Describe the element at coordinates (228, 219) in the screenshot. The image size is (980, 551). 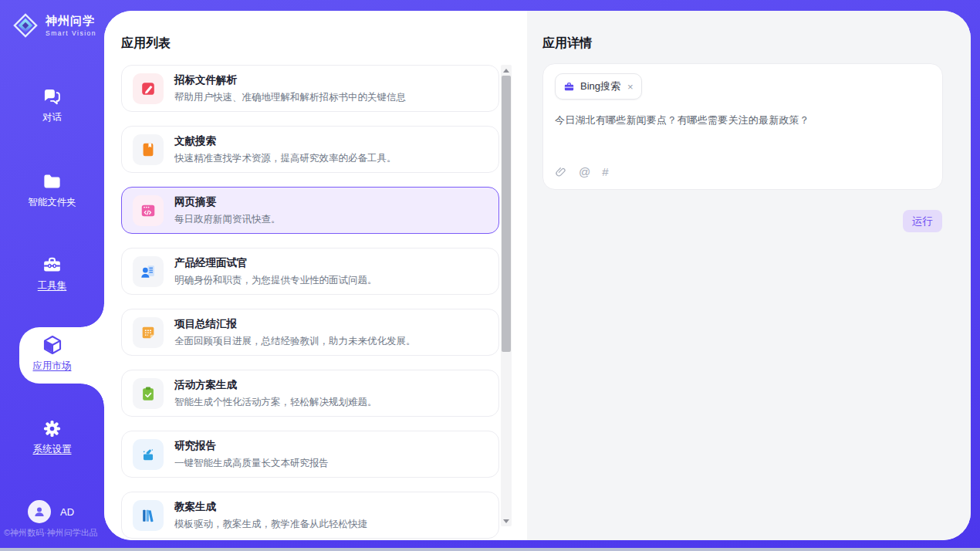
I see `app-description: 每日政府新闻资讯快查。` at that location.